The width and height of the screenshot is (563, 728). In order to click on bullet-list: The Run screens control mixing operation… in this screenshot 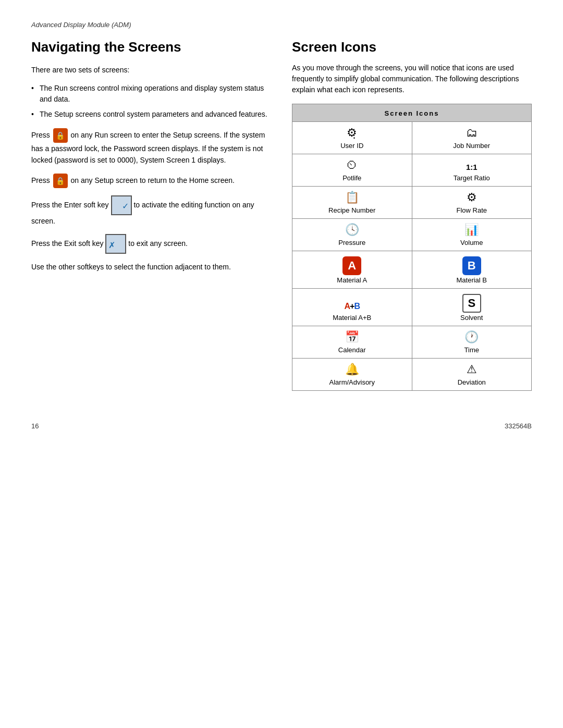, I will do `click(151, 101)`.